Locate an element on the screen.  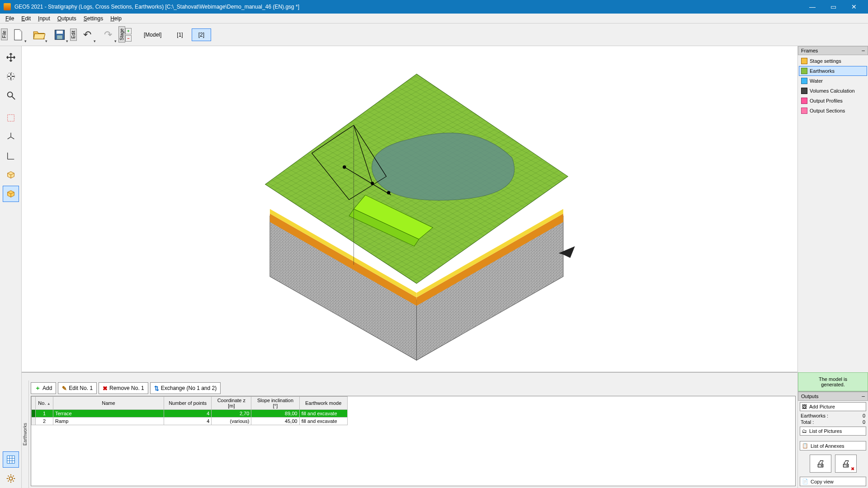
col-mode: Earthwork mode is located at coordinates (323, 403).